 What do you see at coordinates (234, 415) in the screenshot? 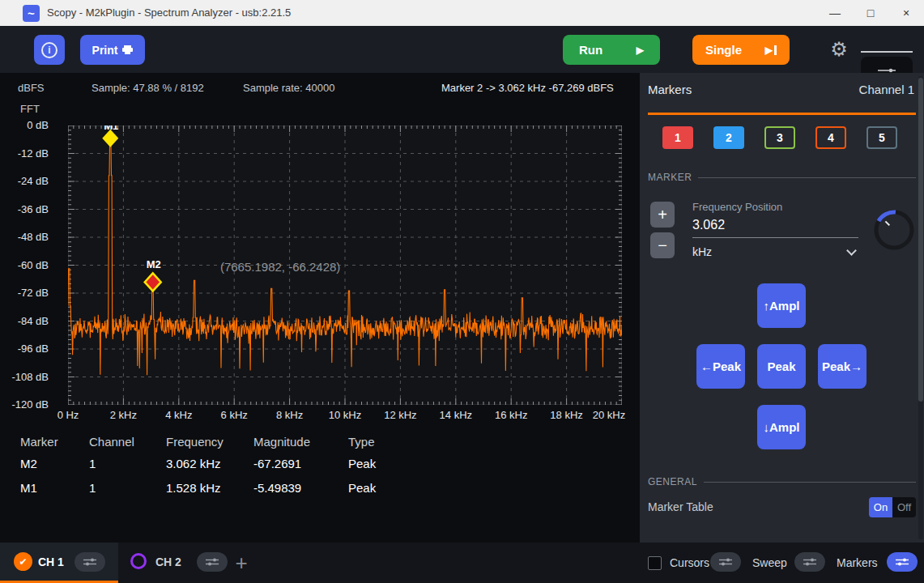
I see `x-tick-label: 6 kHz` at bounding box center [234, 415].